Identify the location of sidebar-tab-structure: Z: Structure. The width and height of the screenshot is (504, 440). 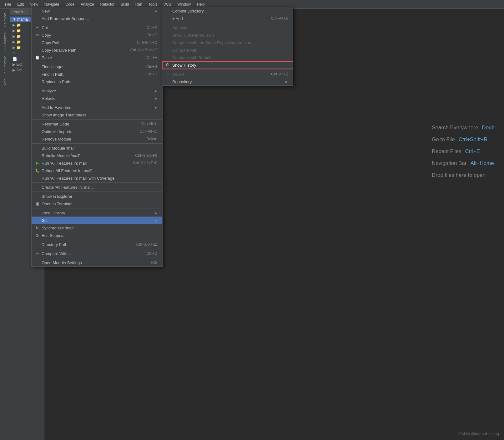
(5, 64).